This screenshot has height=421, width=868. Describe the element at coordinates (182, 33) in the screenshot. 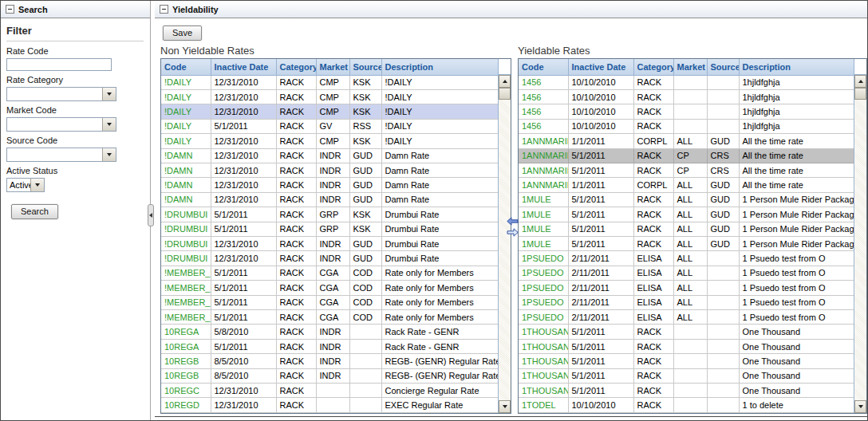

I see `save-button: Save` at that location.